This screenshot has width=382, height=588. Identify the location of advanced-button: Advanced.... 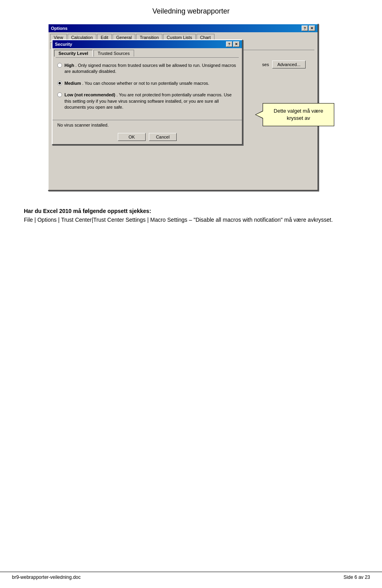
(289, 64).